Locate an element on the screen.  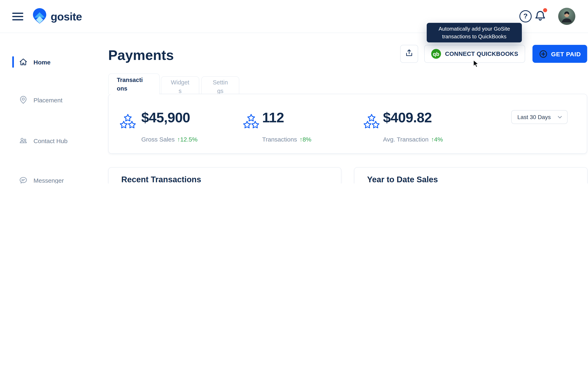
tab-settings: Settin gs is located at coordinates (220, 85).